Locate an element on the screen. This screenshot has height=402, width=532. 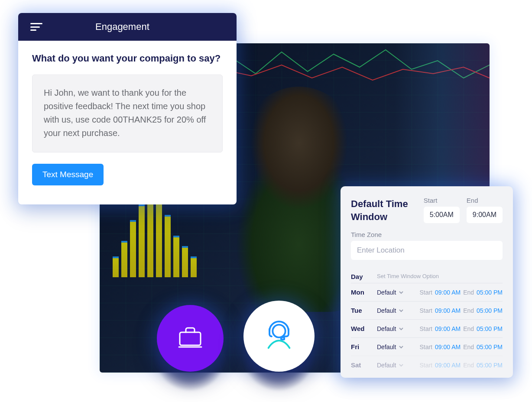
start-label: Start is located at coordinates (442, 200).